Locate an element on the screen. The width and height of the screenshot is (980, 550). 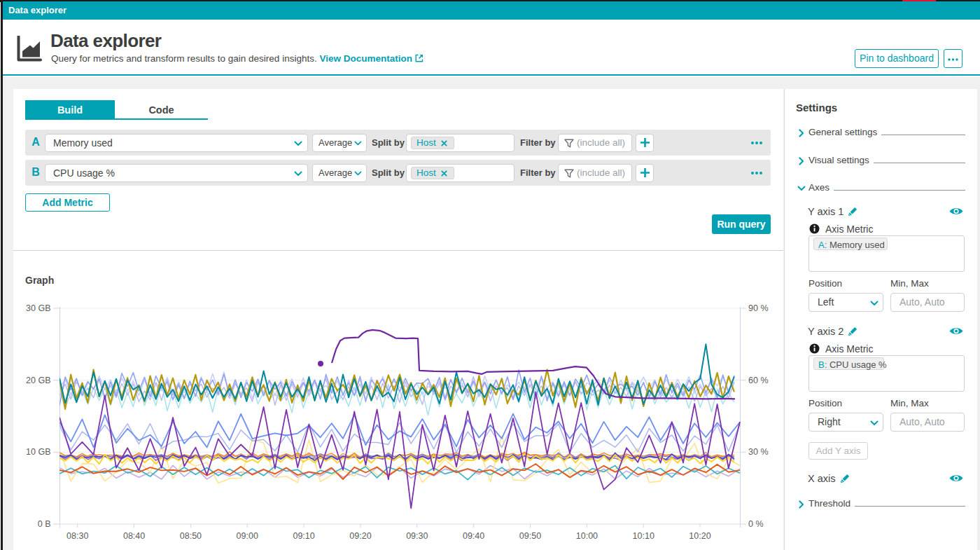
svg-text: 09:50 is located at coordinates (531, 536).